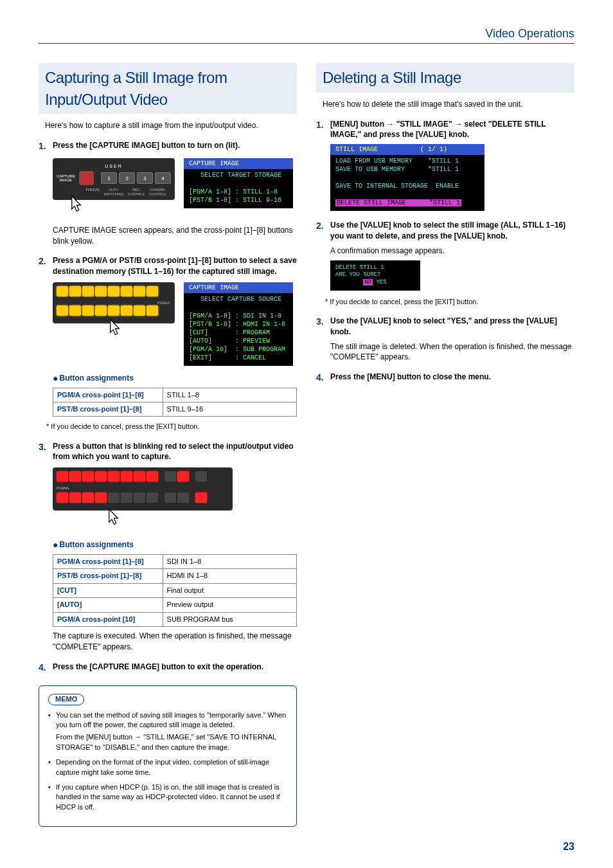 This screenshot has height=868, width=613. What do you see at coordinates (108, 409) in the screenshot?
I see `cell: PST/B cross-point [1]–[8]` at bounding box center [108, 409].